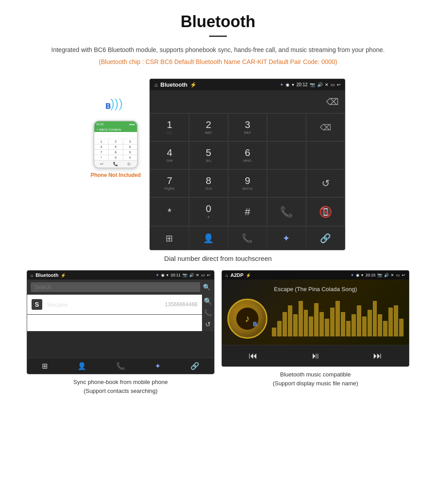 The image size is (436, 504). Describe the element at coordinates (170, 212) in the screenshot. I see `key-star: *` at that location.